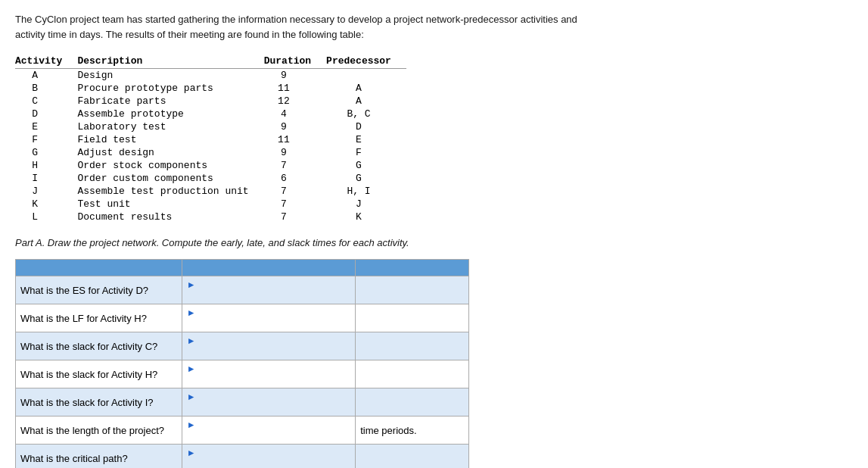 This screenshot has height=468, width=868. What do you see at coordinates (46, 127) in the screenshot?
I see `activity-cell: E` at bounding box center [46, 127].